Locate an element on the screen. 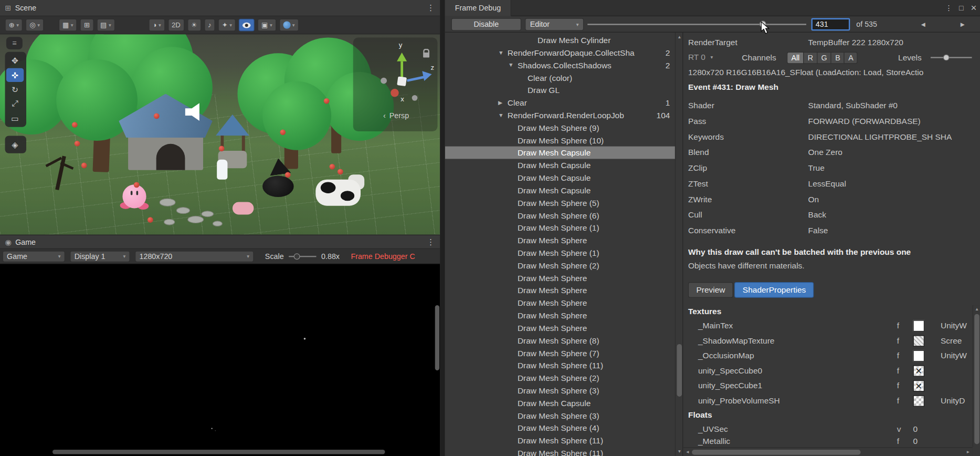 This screenshot has height=456, width=980. tool-handle-rotation-dropdown: ◎▾ is located at coordinates (35, 25).